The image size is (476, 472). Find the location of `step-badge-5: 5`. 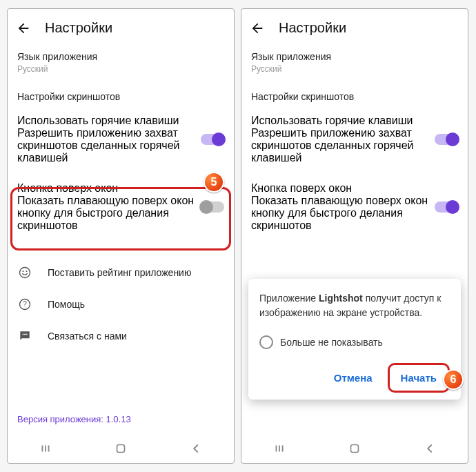

step-badge-5: 5 is located at coordinates (214, 182).